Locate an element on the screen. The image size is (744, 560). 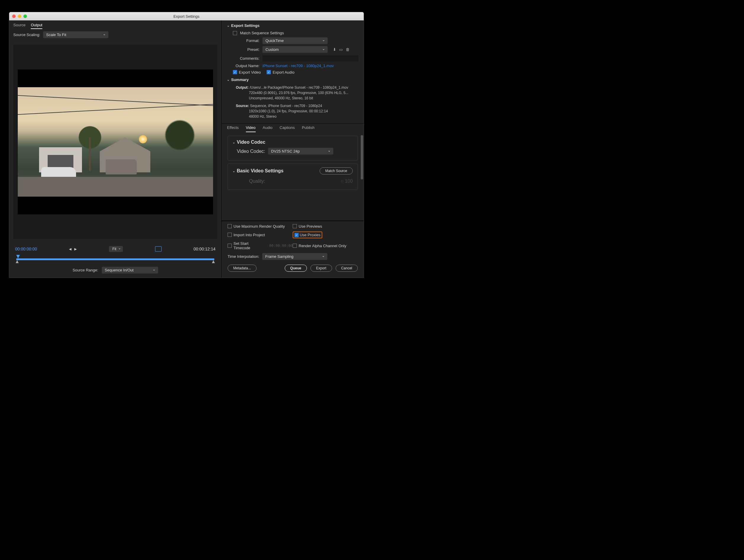
export-video-checkbox: ✓ is located at coordinates (235, 72).